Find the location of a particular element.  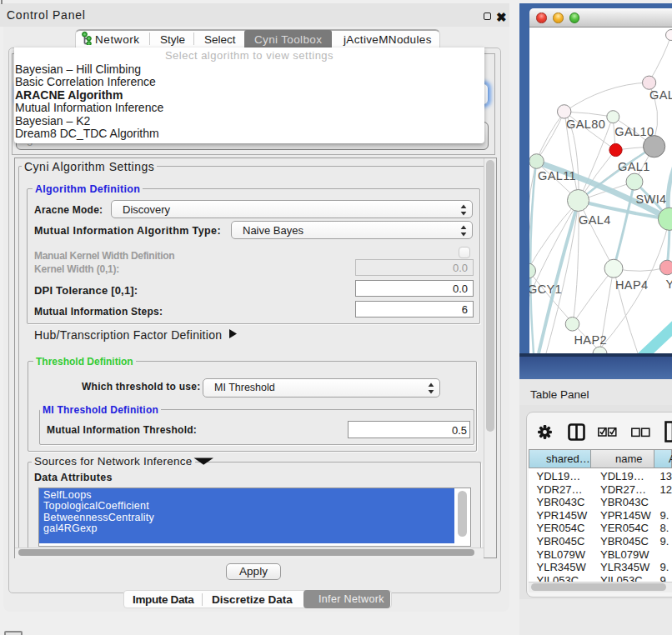

svg-text: GAL is located at coordinates (660, 95).